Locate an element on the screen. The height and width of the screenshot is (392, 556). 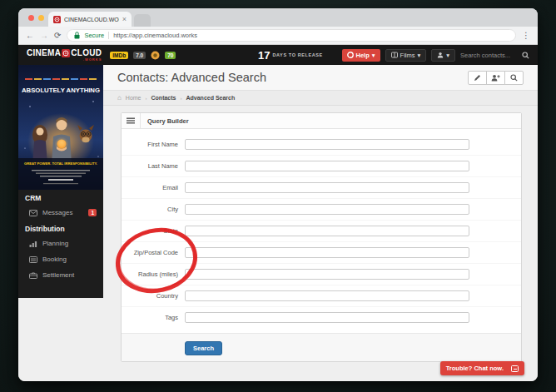
film-reel-icon is located at coordinates (66, 53).